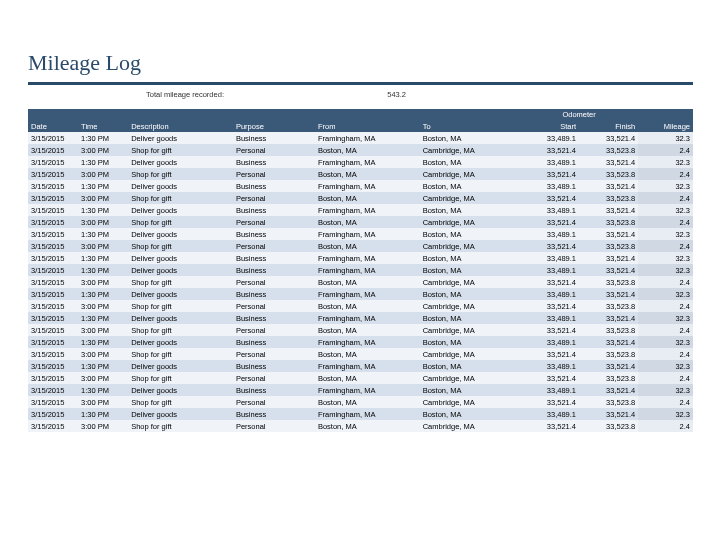 This screenshot has height=557, width=721. Describe the element at coordinates (470, 126) in the screenshot. I see `col-to: To` at that location.